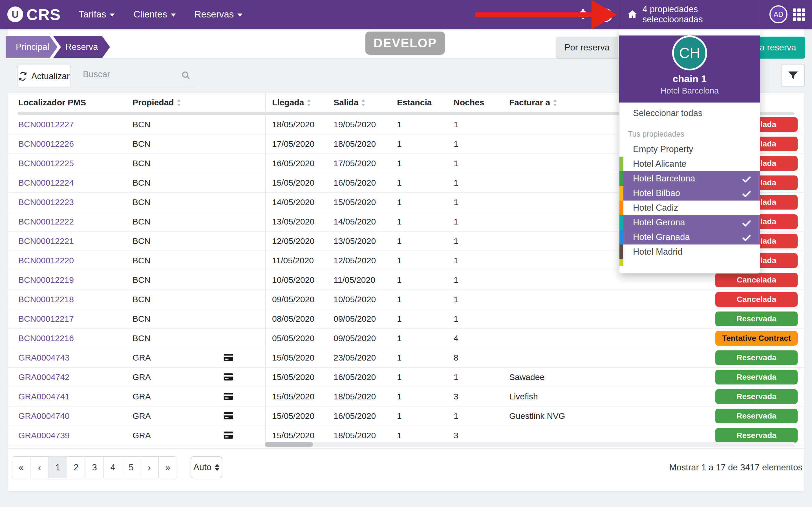 The height and width of the screenshot is (507, 812). I want to click on page-button-prev: ‹, so click(40, 467).